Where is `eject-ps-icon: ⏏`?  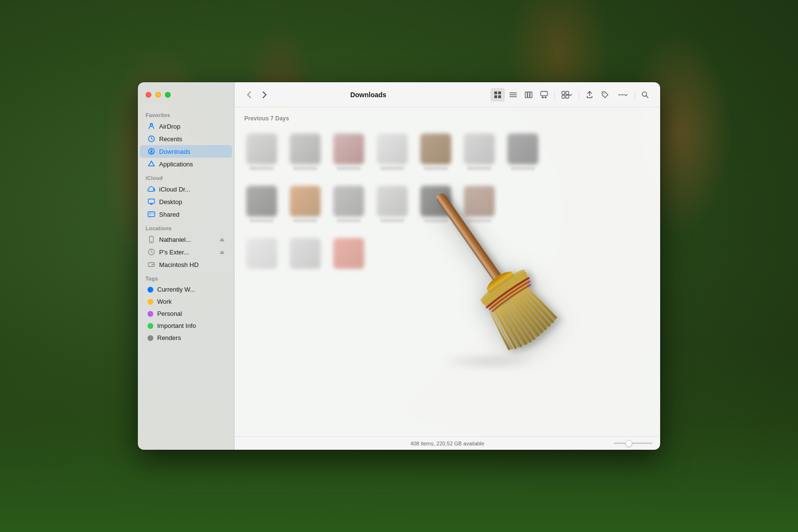 eject-ps-icon: ⏏ is located at coordinates (222, 252).